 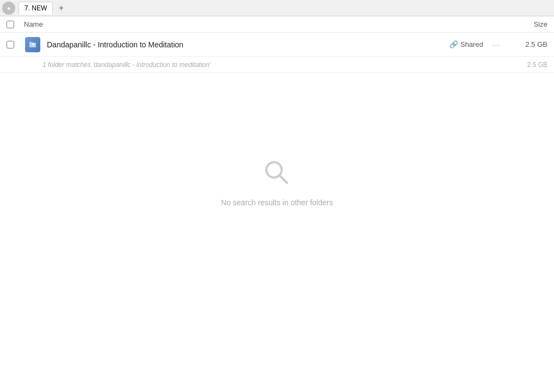 I want to click on file-size-label: 2.5 GB, so click(x=528, y=45).